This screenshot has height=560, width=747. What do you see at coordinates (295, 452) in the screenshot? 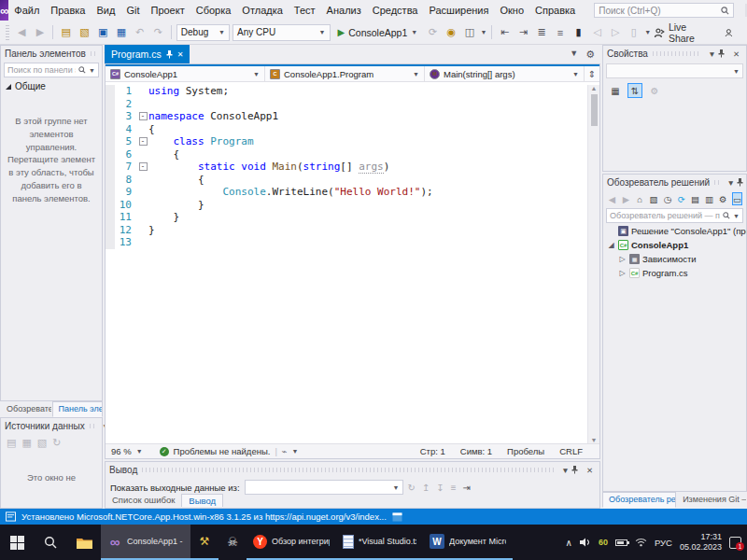
I see `code-cleanup-dropdown-icon: ▼` at bounding box center [295, 452].